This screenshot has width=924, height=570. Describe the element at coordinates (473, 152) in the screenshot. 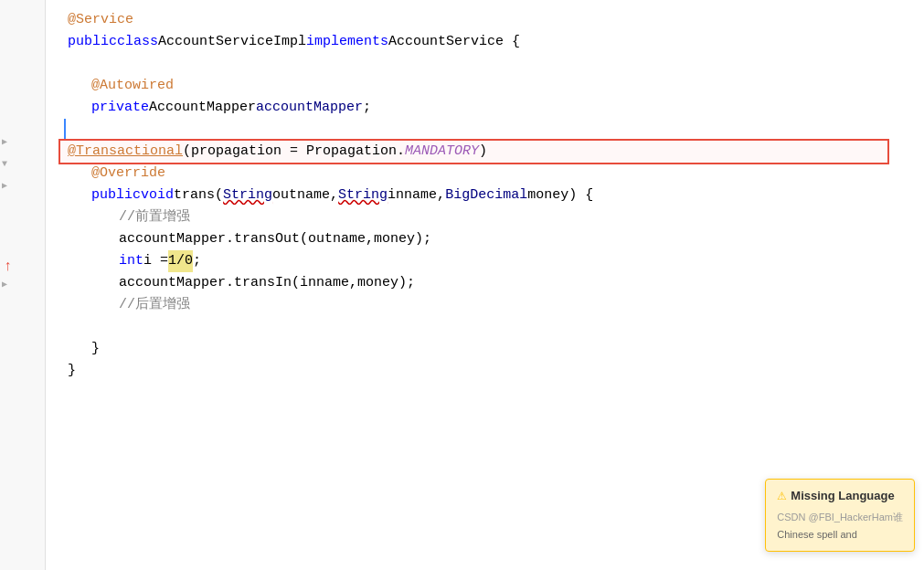

I see `transactional-line: @Transactional (propagation = Propagatio…` at that location.